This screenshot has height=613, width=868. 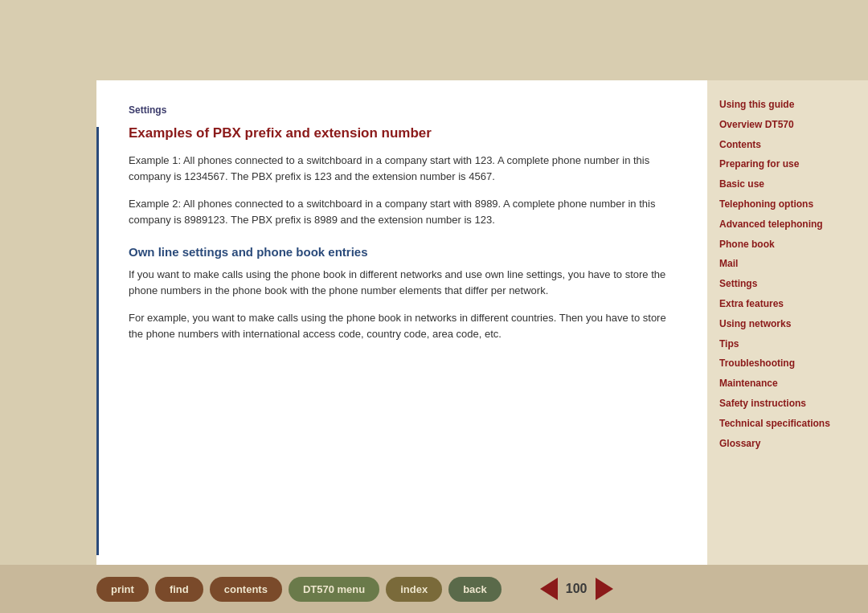 What do you see at coordinates (788, 344) in the screenshot?
I see `sidebar-item-tips: Tips` at bounding box center [788, 344].